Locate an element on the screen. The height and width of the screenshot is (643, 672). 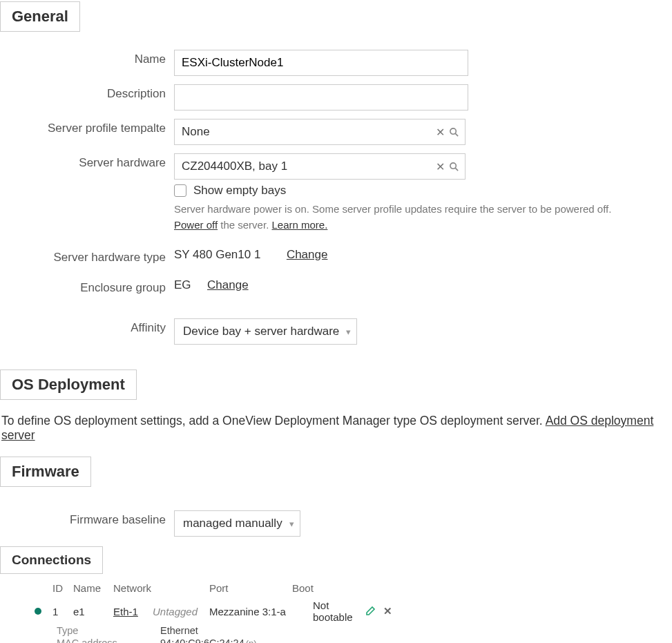
conn-network-link: Eth-1 is located at coordinates (126, 612).